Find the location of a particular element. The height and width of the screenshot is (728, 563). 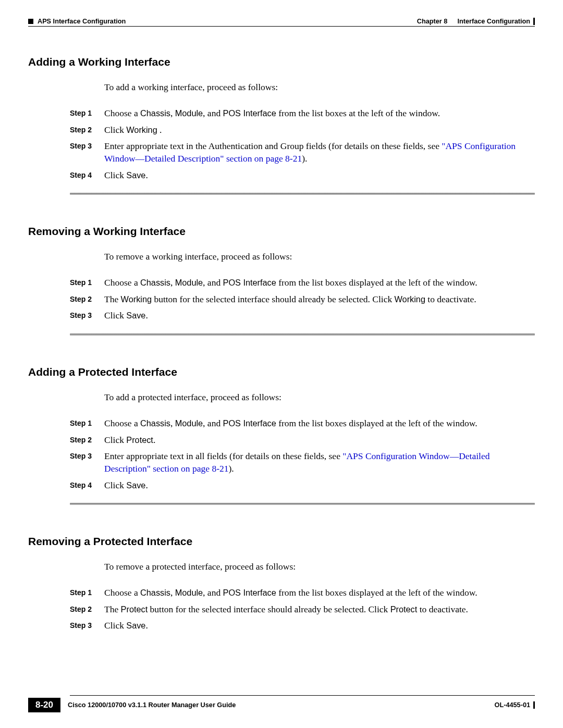

footer-guide-title: Cisco 12000/10700 v3.1.1 Router Manager … is located at coordinates (152, 705).